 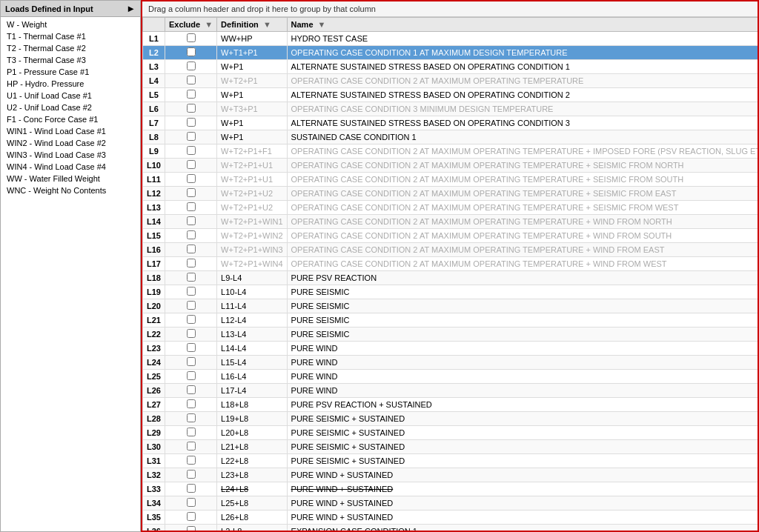 I want to click on table-row: L21 L12-L4 PURE SEISMIC OCC Algebraic, so click(x=451, y=320).